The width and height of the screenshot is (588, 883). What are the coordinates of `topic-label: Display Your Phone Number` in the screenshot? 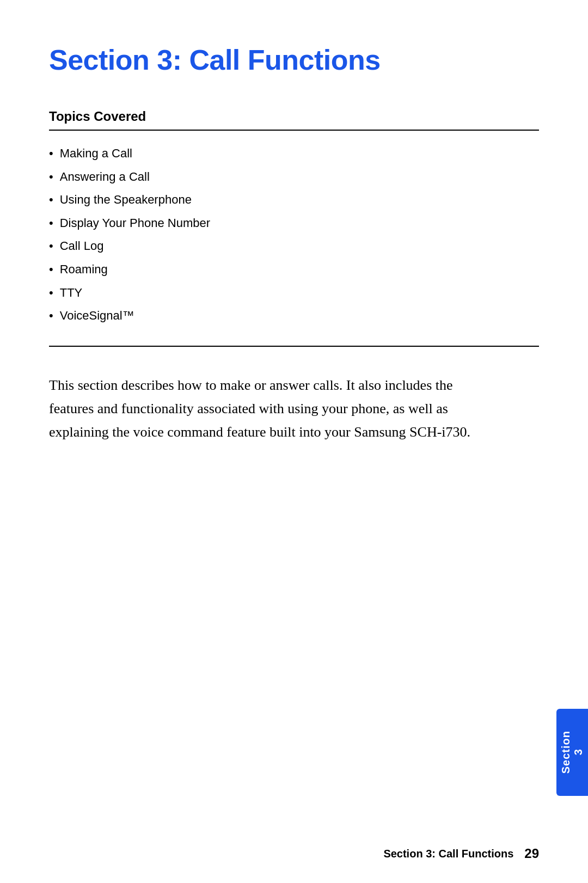 It's located at (135, 223).